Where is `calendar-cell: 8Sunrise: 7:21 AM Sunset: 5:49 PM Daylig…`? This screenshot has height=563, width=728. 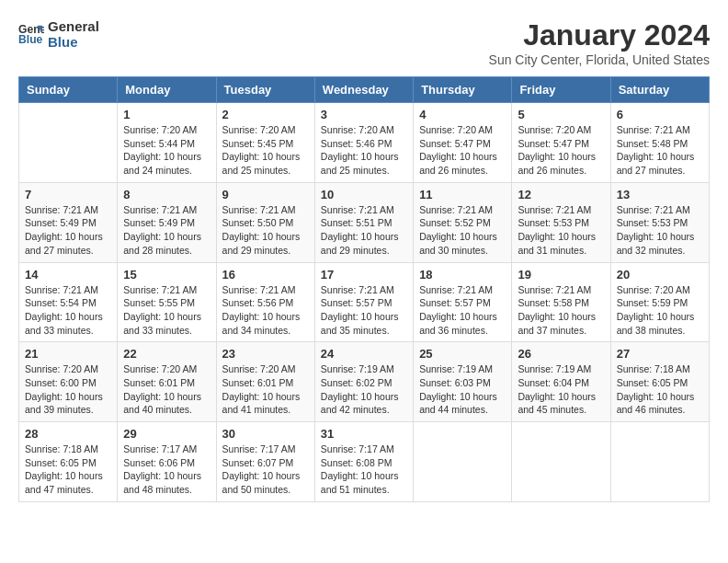
calendar-cell: 8Sunrise: 7:21 AM Sunset: 5:49 PM Daylig… is located at coordinates (167, 223).